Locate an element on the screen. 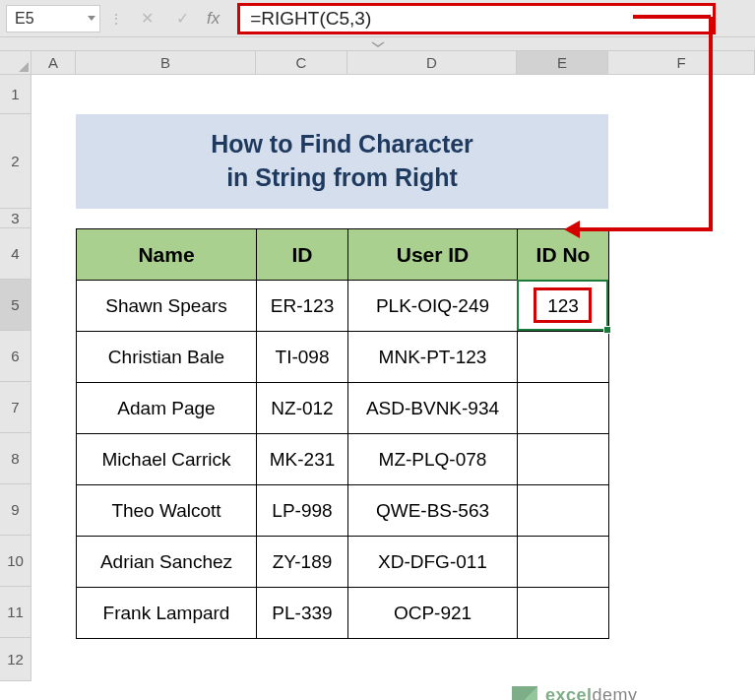  cell-name: Michael Carrick is located at coordinates (167, 460).